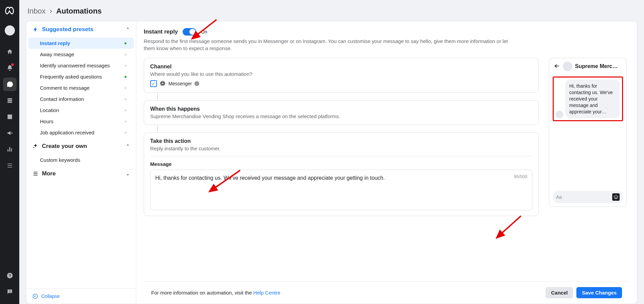  What do you see at coordinates (49, 174) in the screenshot?
I see `more-label: More` at bounding box center [49, 174].